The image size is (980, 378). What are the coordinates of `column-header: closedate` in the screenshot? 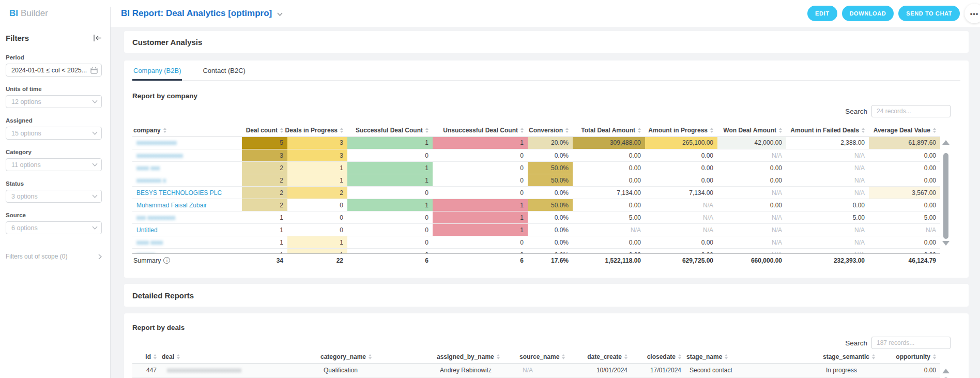 It's located at (659, 357).